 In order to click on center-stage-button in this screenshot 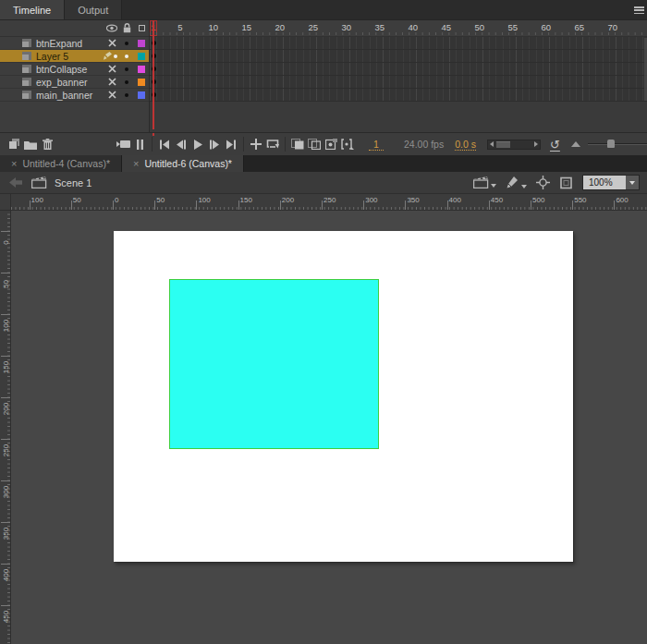, I will do `click(543, 183)`.